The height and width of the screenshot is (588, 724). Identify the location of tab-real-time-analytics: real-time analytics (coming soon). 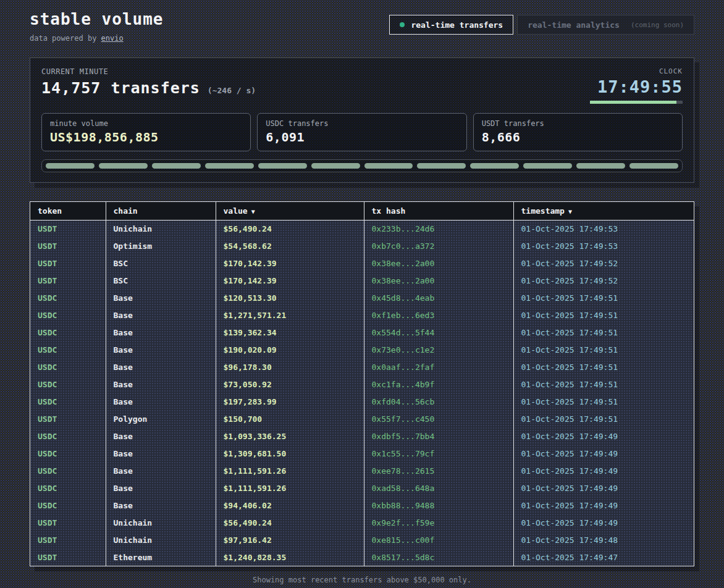
(605, 25).